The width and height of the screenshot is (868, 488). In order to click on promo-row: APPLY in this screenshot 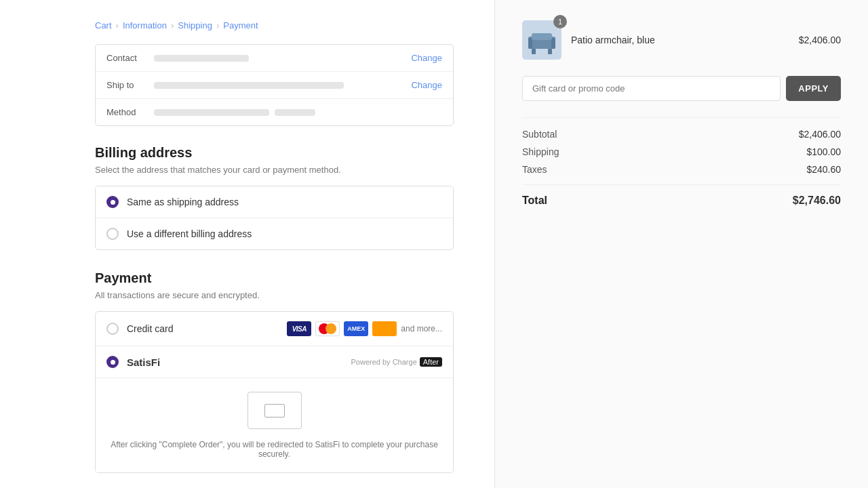, I will do `click(682, 88)`.